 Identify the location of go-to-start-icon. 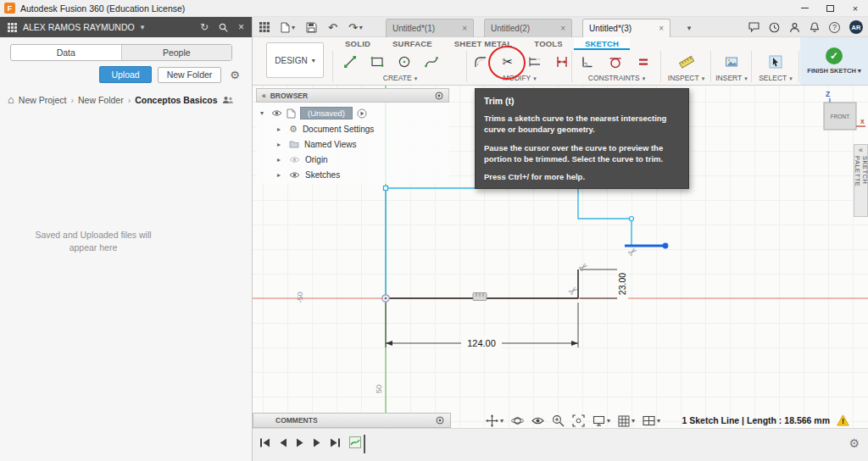
(264, 442).